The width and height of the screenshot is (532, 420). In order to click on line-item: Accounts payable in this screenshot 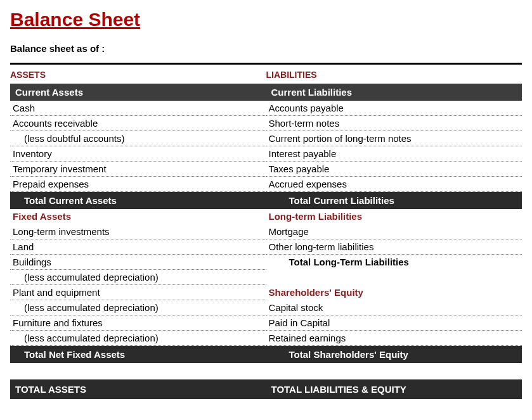, I will do `click(394, 108)`.